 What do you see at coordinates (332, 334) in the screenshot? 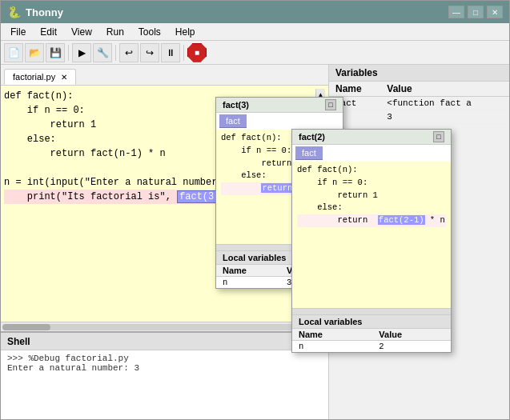
I see `frame-fact2-col-name: Name` at bounding box center [332, 334].